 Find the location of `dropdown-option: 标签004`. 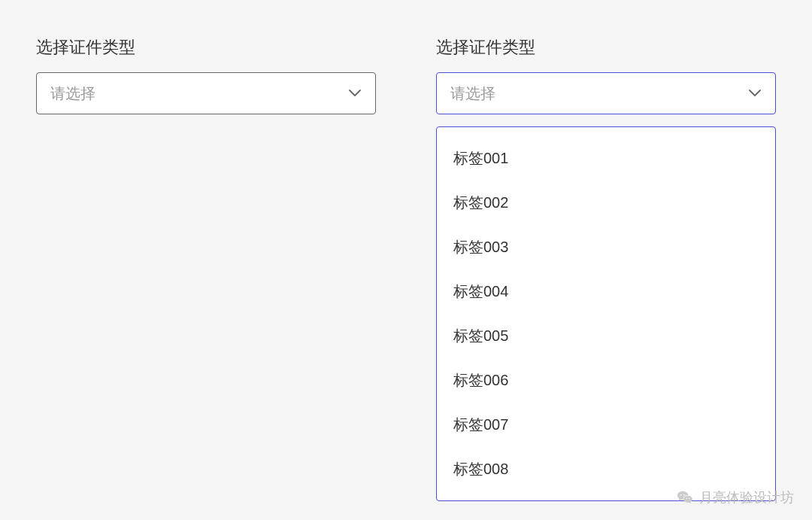

dropdown-option: 标签004 is located at coordinates (606, 292).